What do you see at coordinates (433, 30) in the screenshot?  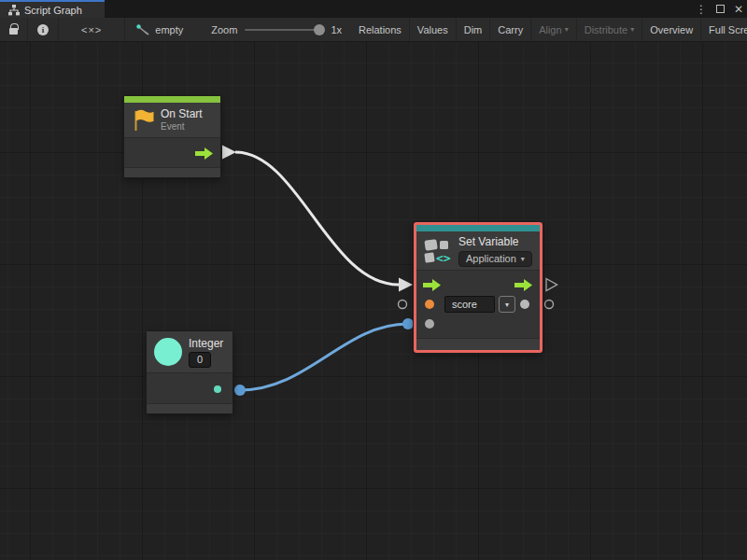 I see `values-button: Values` at bounding box center [433, 30].